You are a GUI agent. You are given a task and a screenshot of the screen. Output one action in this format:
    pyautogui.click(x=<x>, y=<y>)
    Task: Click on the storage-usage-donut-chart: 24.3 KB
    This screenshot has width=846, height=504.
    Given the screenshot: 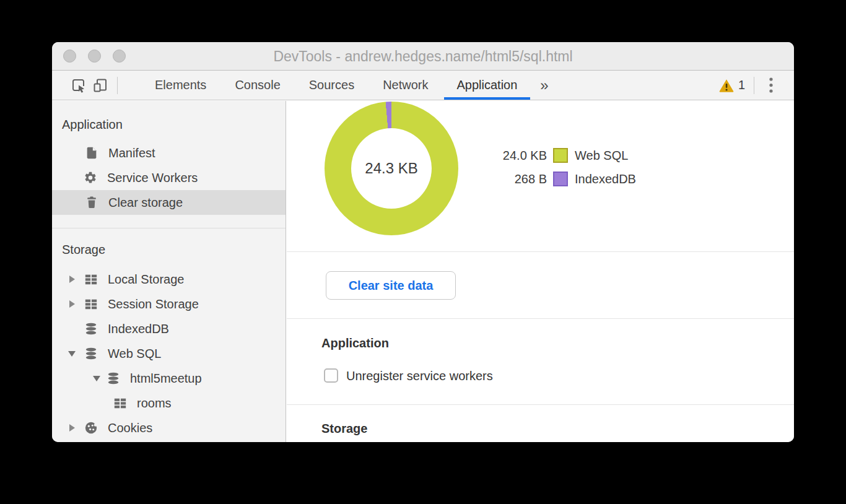 What is the action you would take?
    pyautogui.click(x=391, y=168)
    